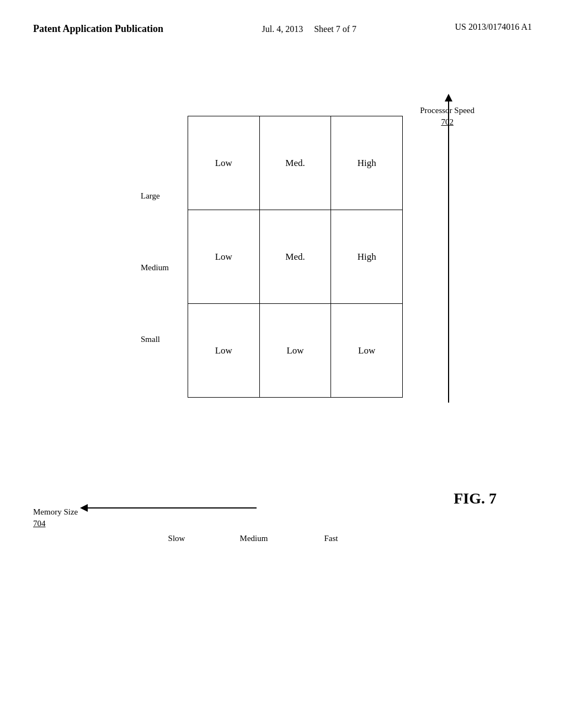  I want to click on cell-small-slow: Low, so click(224, 351).